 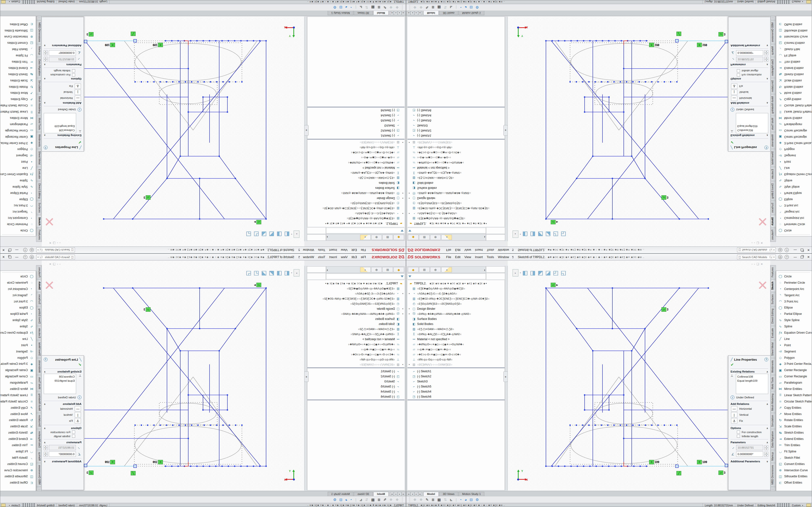 What do you see at coordinates (361, 7) in the screenshot?
I see `toolbar-icon: ⊾` at bounding box center [361, 7].